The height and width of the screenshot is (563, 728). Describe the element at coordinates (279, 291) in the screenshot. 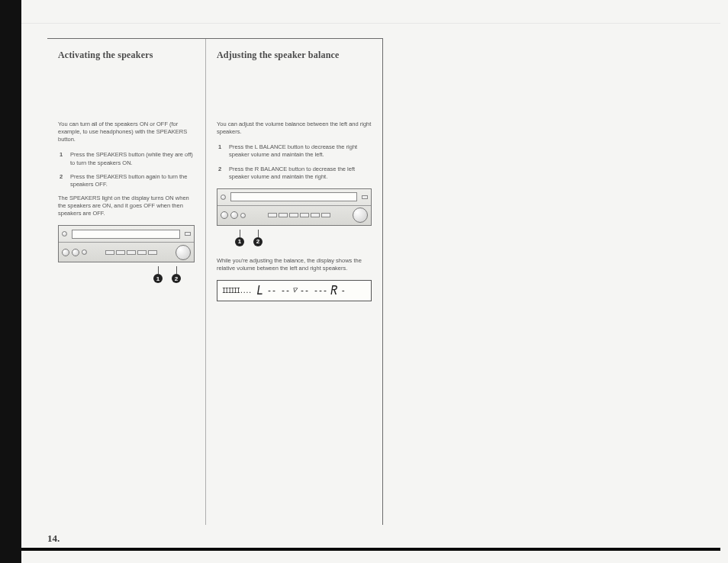

I see `lcd-dashes: -- --` at that location.